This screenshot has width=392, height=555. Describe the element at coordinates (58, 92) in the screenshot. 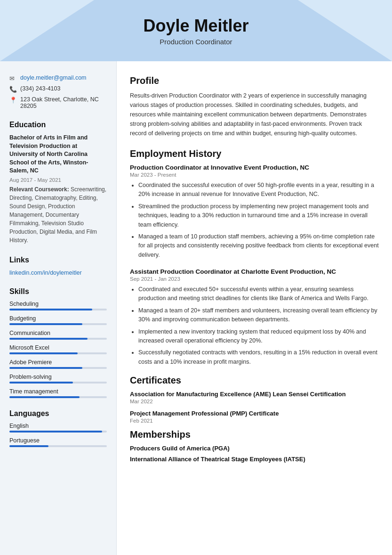

I see `contact-section: ✉ doyle.meitler@gmail.com 📞 (334) 243-41…` at that location.